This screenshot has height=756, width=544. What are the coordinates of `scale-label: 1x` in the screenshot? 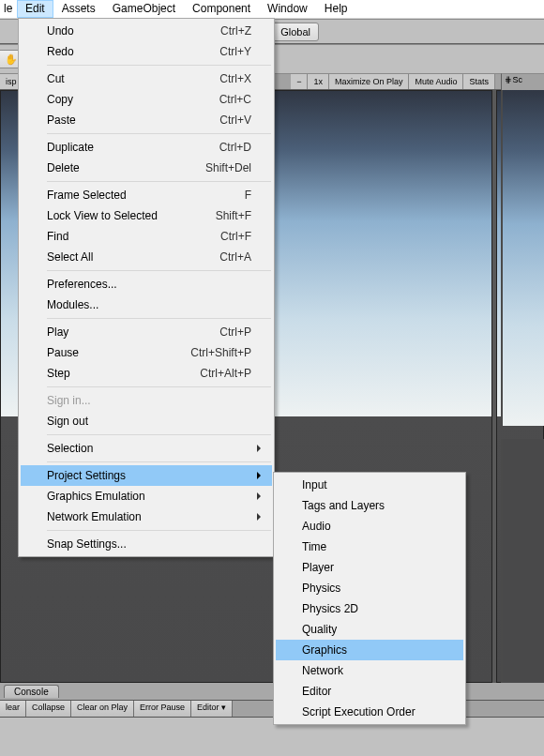 It's located at (319, 82).